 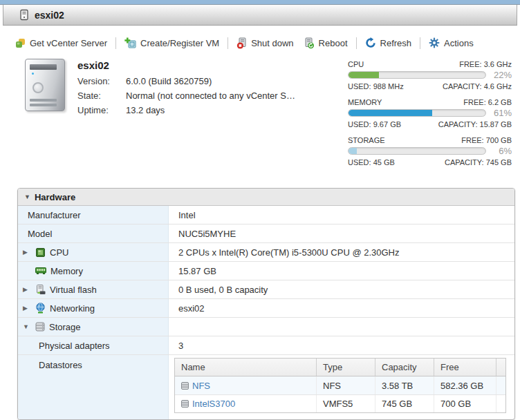 I want to click on model-value: NUC5i5MYHE, so click(x=207, y=233).